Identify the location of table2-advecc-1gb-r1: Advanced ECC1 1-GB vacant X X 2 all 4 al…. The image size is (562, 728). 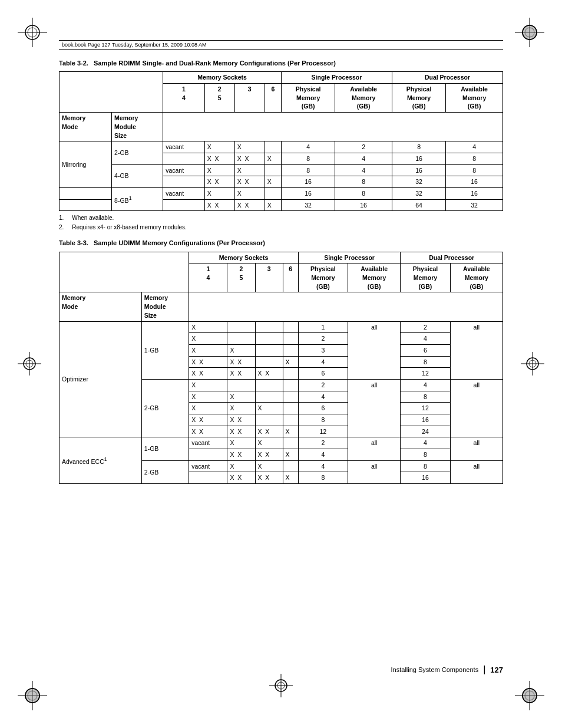
(282, 443).